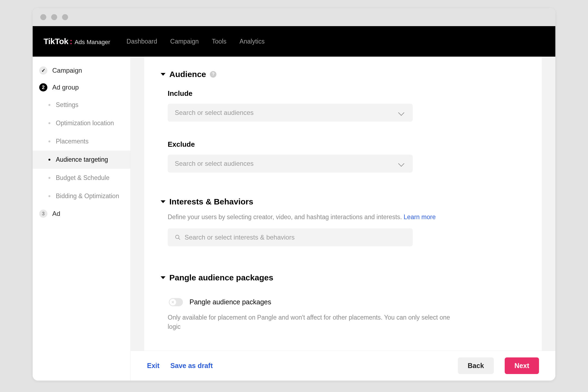 This screenshot has height=392, width=588. Describe the element at coordinates (219, 41) in the screenshot. I see `nav-tools: Tools` at that location.